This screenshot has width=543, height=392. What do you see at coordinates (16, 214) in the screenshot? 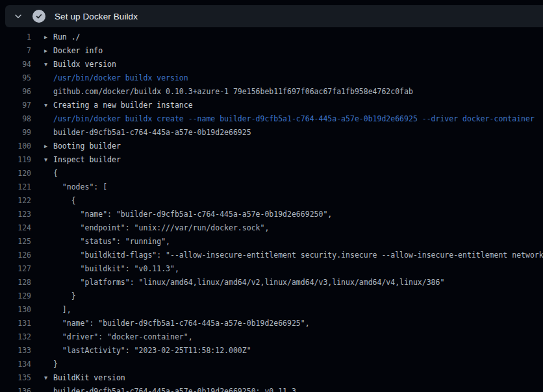
I see `line-number: 123` at bounding box center [16, 214].